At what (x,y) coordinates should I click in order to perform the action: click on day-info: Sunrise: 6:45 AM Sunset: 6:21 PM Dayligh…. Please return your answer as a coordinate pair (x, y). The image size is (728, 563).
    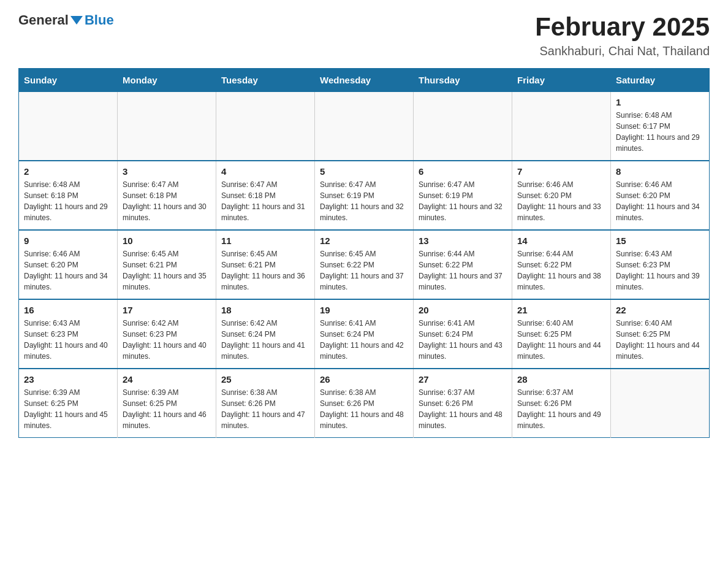
    Looking at the image, I should click on (167, 270).